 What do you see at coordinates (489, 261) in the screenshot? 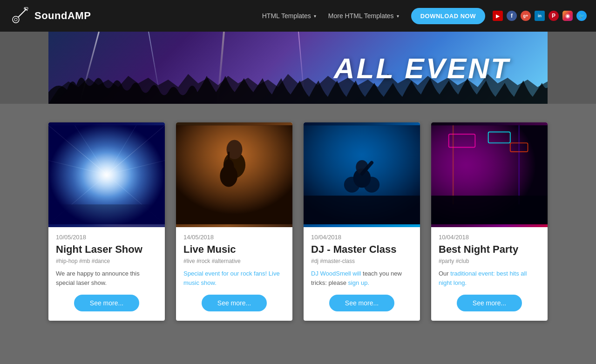
I see `event-tags-4: #party #club` at bounding box center [489, 261].